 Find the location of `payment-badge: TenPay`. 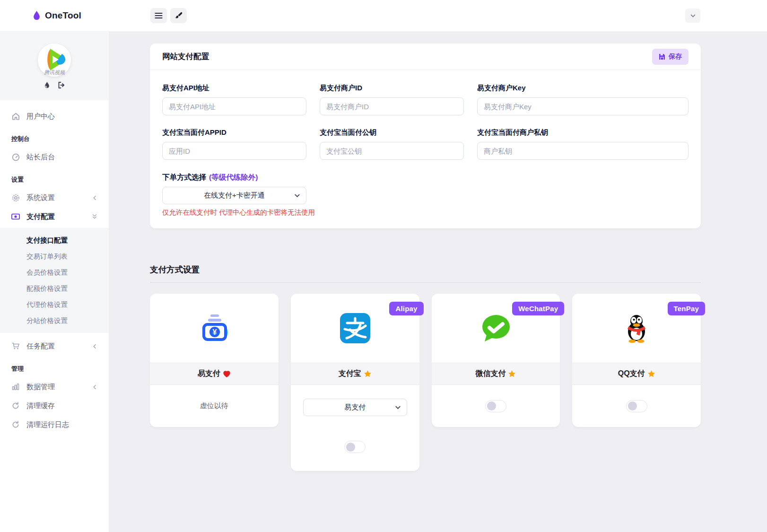

payment-badge: TenPay is located at coordinates (687, 308).